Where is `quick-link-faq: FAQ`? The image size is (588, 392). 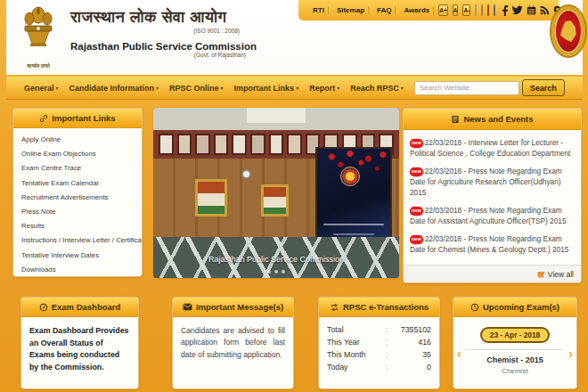 quick-link-faq: FAQ is located at coordinates (385, 11).